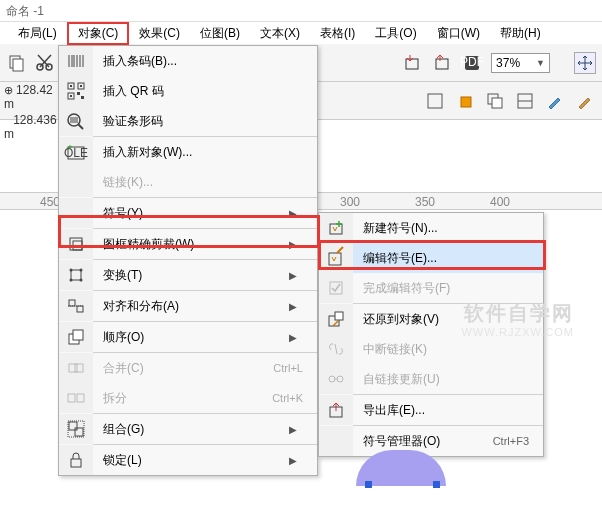 Image resolution: width=602 pixels, height=528 pixels. What do you see at coordinates (160, 34) in the screenshot?
I see `menu-effect: 效果(C)` at bounding box center [160, 34].